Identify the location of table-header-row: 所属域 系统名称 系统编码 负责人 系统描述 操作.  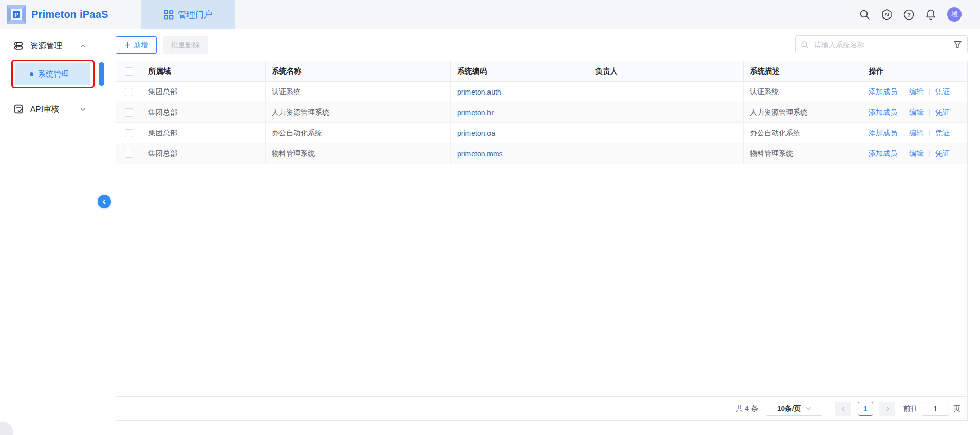
(541, 71).